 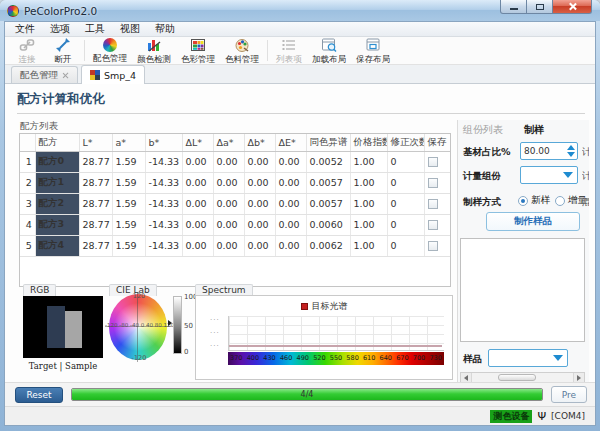 What do you see at coordinates (482, 202) in the screenshot?
I see `make-mode-label: 制样方式` at bounding box center [482, 202].